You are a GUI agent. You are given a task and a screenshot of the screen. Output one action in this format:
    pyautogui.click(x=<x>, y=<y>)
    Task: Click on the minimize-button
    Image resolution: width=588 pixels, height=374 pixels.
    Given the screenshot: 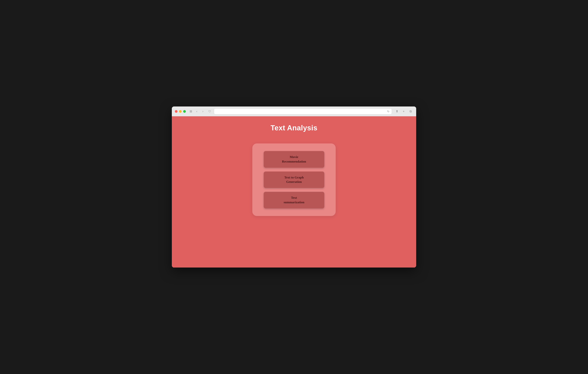 What is the action you would take?
    pyautogui.click(x=180, y=111)
    